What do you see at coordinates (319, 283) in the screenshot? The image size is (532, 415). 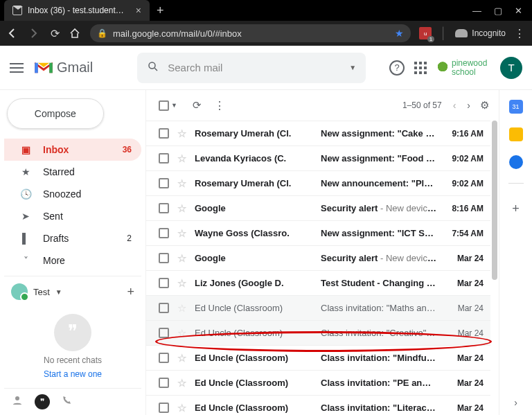 I see `email-row: ☆Liz Jones (Google D.Test Student - Chan…` at bounding box center [319, 283].